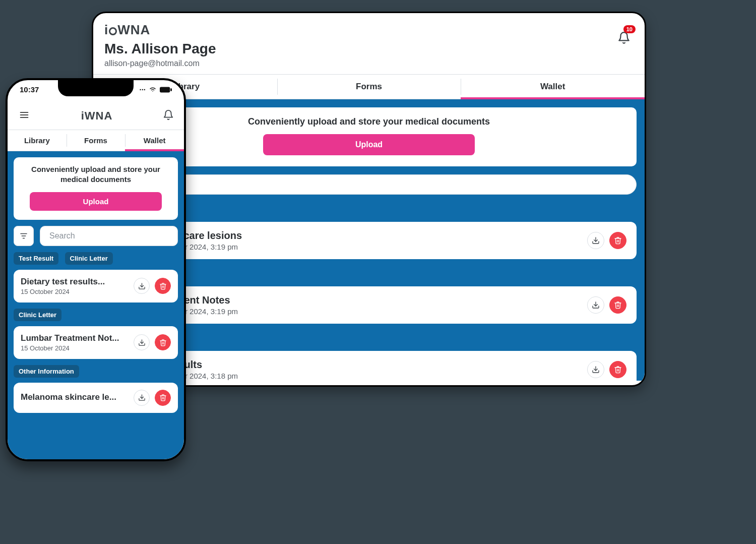 This screenshot has width=756, height=544. I want to click on document-main: Lumbar Treatment Not... 15 October 2024, so click(77, 343).